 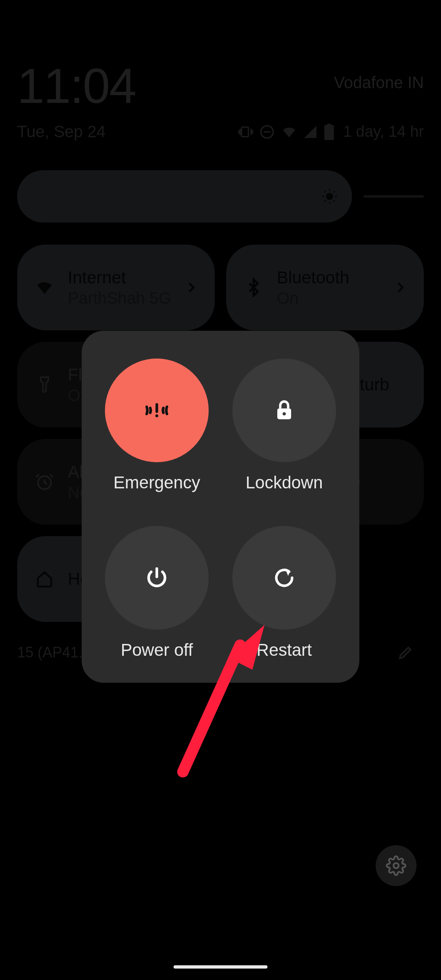 What do you see at coordinates (284, 425) in the screenshot?
I see `power-menu-lockdown: Lockdown` at bounding box center [284, 425].